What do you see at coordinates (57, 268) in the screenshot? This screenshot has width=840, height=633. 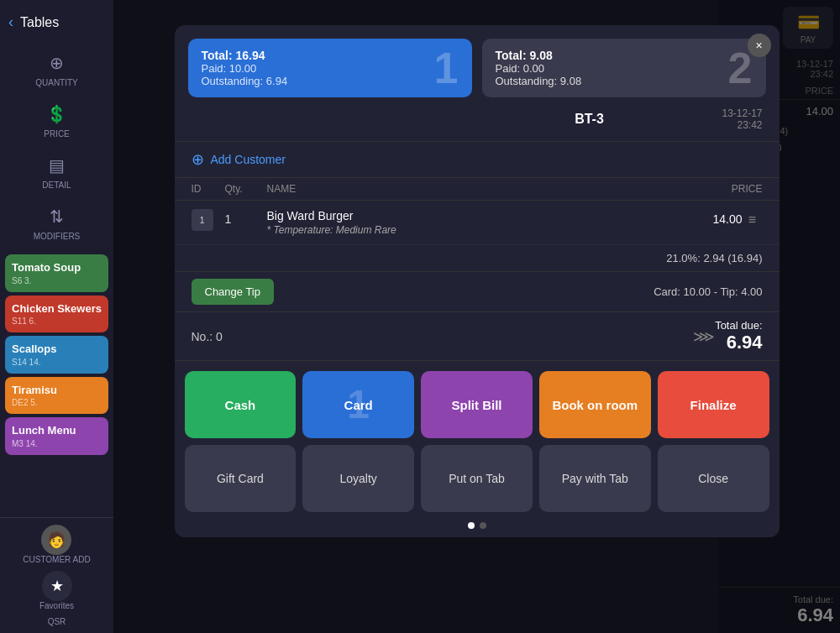 I see `menu-item-name: Tomato Soup` at bounding box center [57, 268].